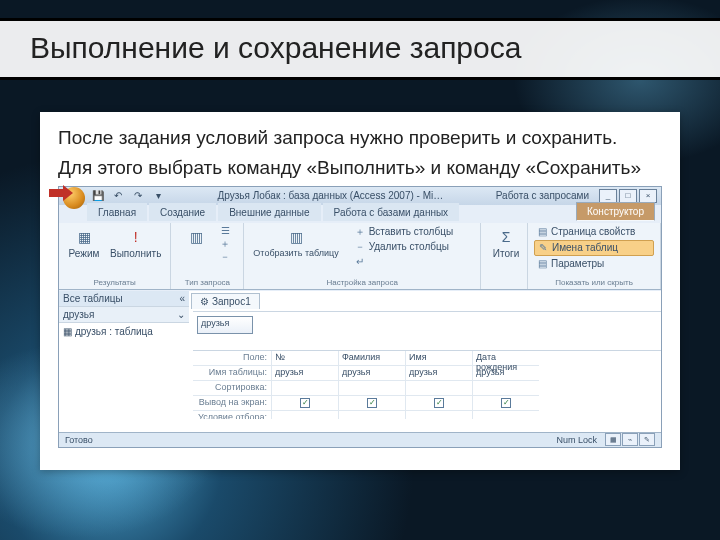  Describe the element at coordinates (226, 301) in the screenshot. I see `doc-tab: ⚙ Запрос1` at that location.